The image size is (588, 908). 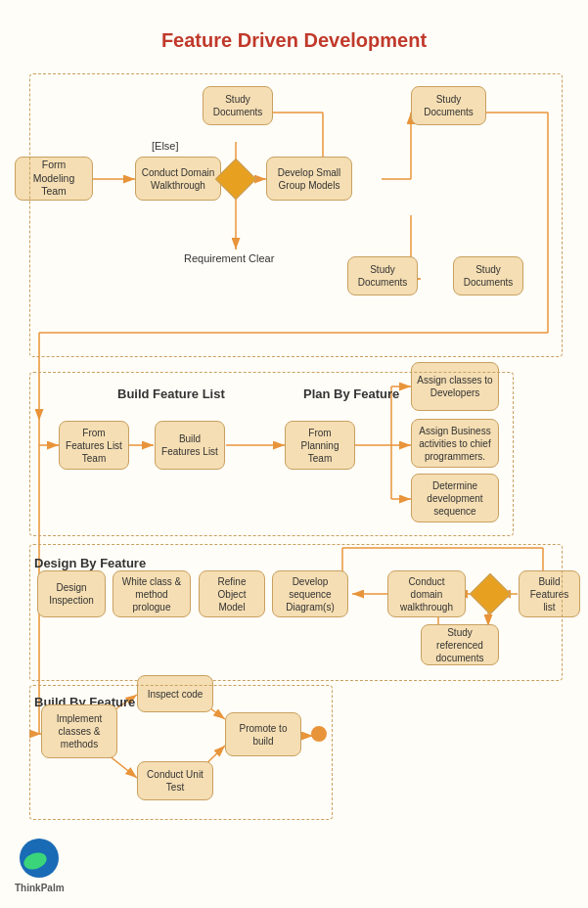 What do you see at coordinates (272, 454) in the screenshot?
I see `section2-border` at bounding box center [272, 454].